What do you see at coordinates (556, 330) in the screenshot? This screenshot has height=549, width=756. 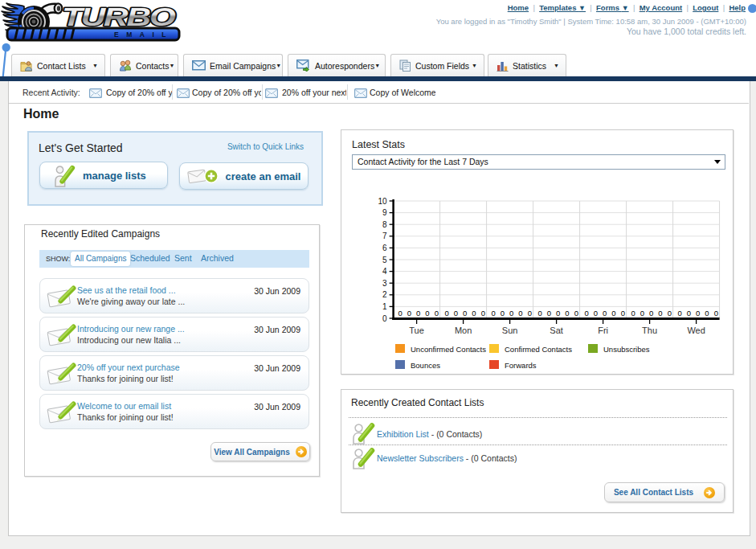 I see `svg-text: Sat` at bounding box center [556, 330].